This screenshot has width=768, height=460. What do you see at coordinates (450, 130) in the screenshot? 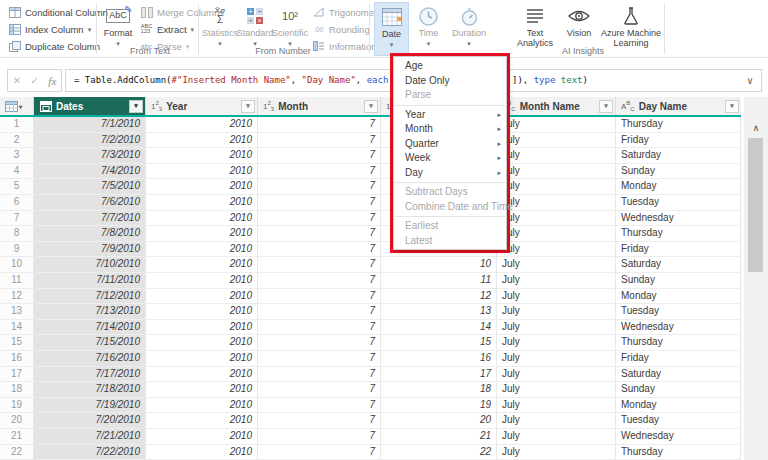
I see `menu-item-month: Month▸` at bounding box center [450, 130].